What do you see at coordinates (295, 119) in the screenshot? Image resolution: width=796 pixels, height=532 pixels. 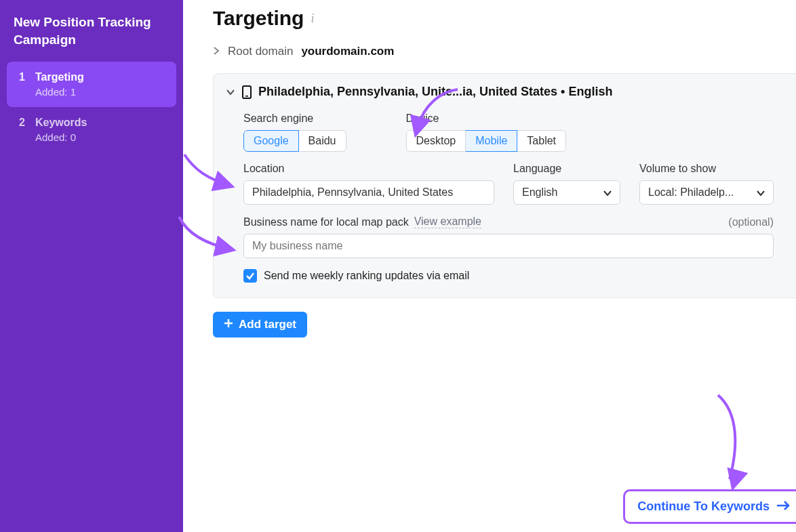 I see `search-engine-label: Search engine` at bounding box center [295, 119].